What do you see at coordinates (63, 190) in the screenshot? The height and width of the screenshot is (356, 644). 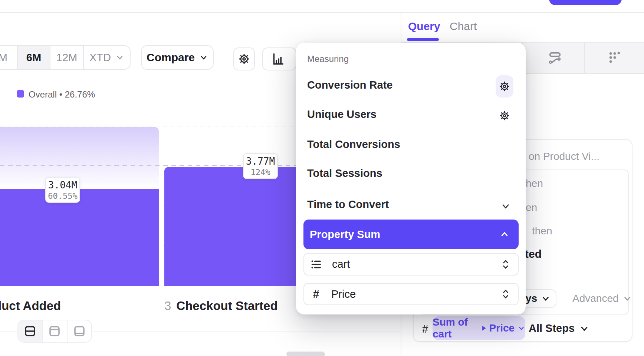 I see `bar-1-value-tooltip: 3.04M 60.55%` at bounding box center [63, 190].